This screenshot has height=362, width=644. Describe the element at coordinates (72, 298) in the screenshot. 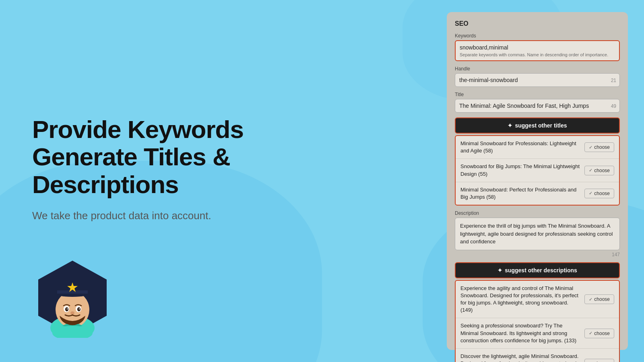

I see `mascot-container` at that location.